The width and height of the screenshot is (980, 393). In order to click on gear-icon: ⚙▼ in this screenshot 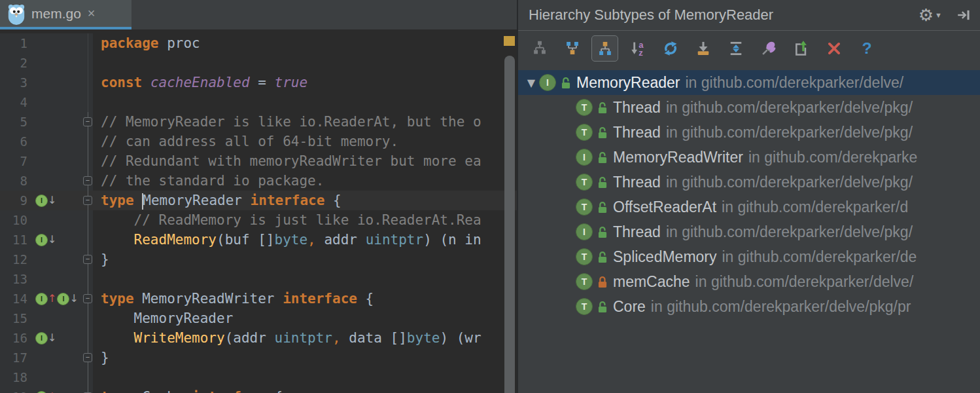, I will do `click(930, 15)`.